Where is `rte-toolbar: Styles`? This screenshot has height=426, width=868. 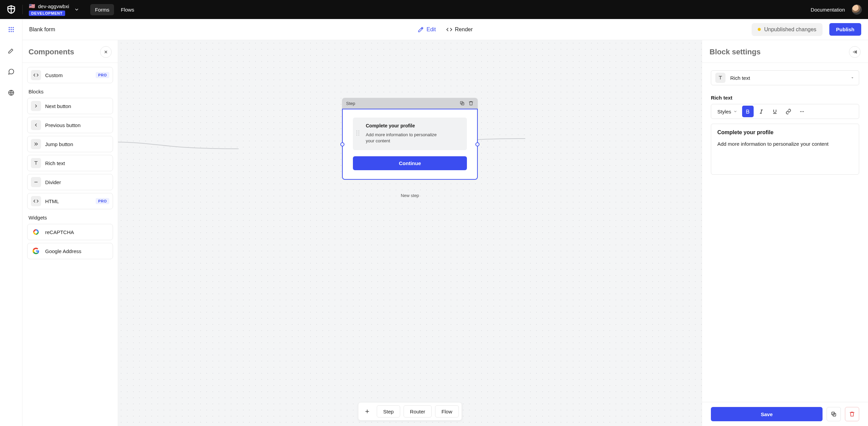
rte-toolbar: Styles is located at coordinates (785, 111).